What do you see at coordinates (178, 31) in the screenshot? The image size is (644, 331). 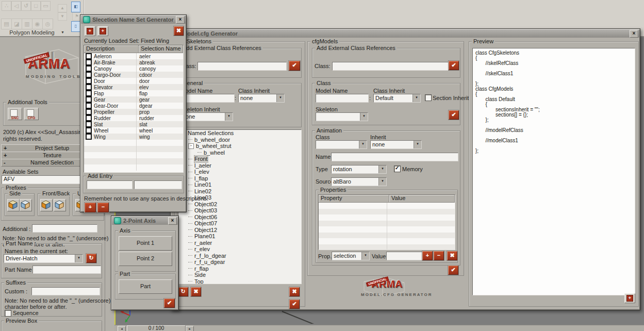 I see `selection-close-button: ✖` at bounding box center [178, 31].